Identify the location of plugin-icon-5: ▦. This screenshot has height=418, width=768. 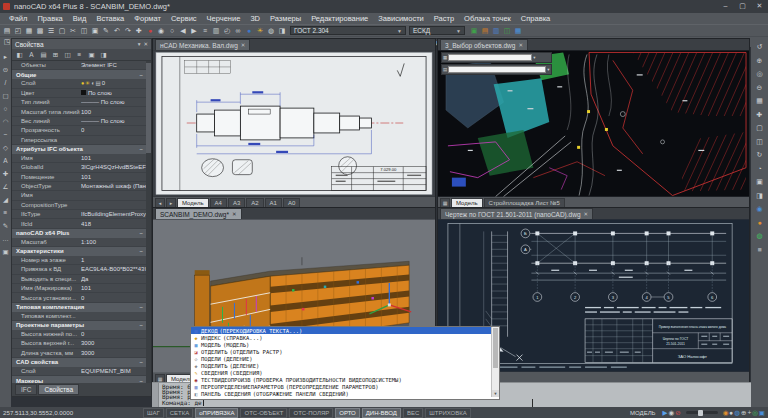
(518, 31).